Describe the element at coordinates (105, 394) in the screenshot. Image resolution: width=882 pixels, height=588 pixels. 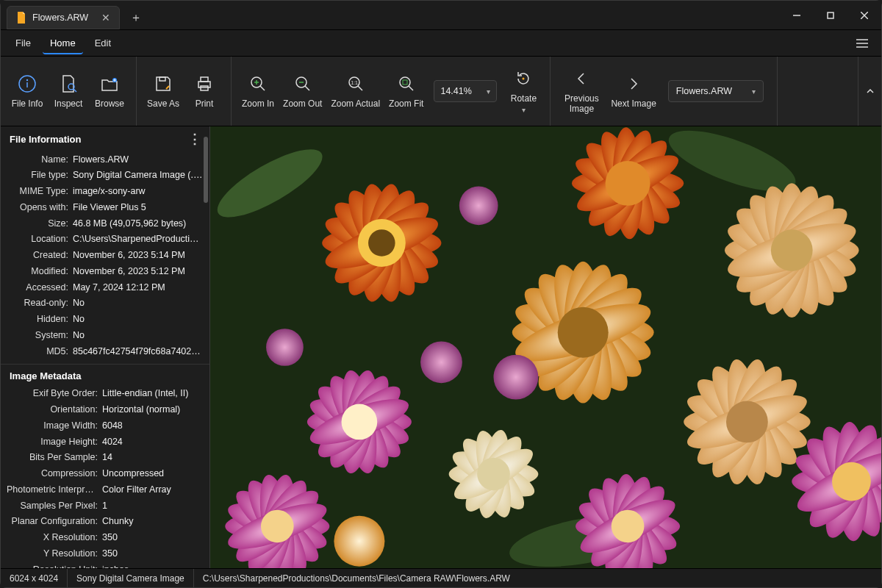
I see `info-row: Exif Byte Order:Little-endian (Intel, II…` at that location.